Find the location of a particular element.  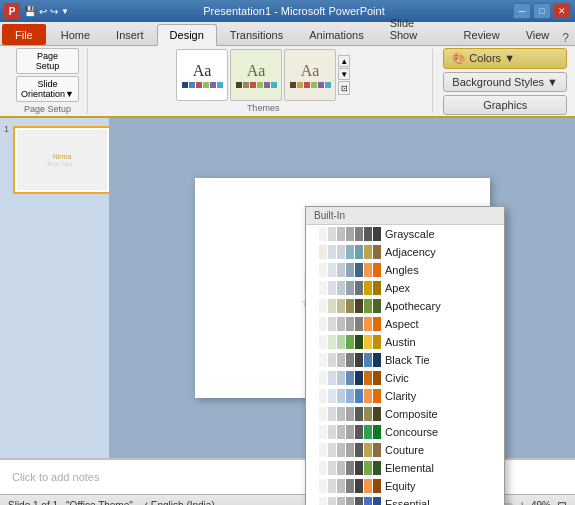

tab-transitions: Transitions is located at coordinates (256, 34).